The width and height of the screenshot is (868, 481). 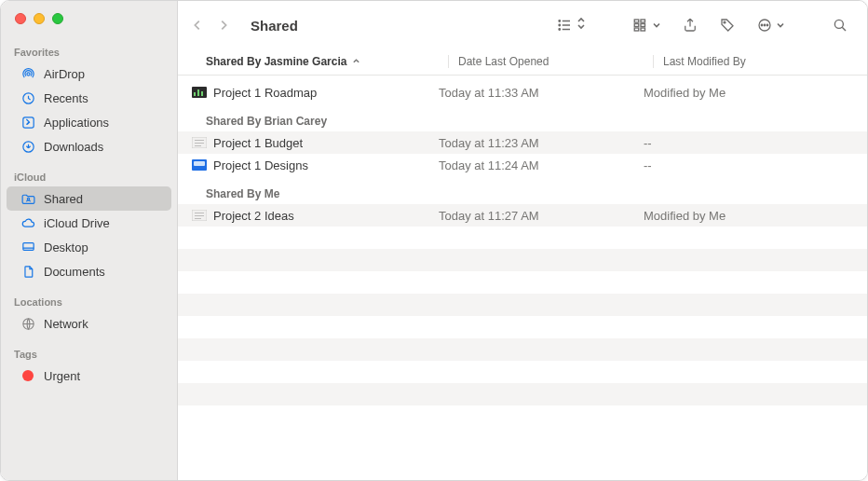 What do you see at coordinates (264, 93) in the screenshot?
I see `file-name: Project 1 Roadmap` at bounding box center [264, 93].